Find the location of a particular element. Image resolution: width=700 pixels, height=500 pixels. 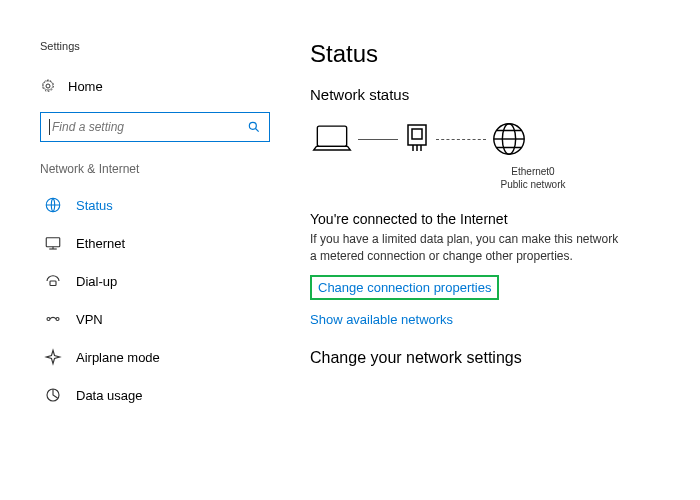

change-settings-heading: Change your network settings is located at coordinates (490, 358).